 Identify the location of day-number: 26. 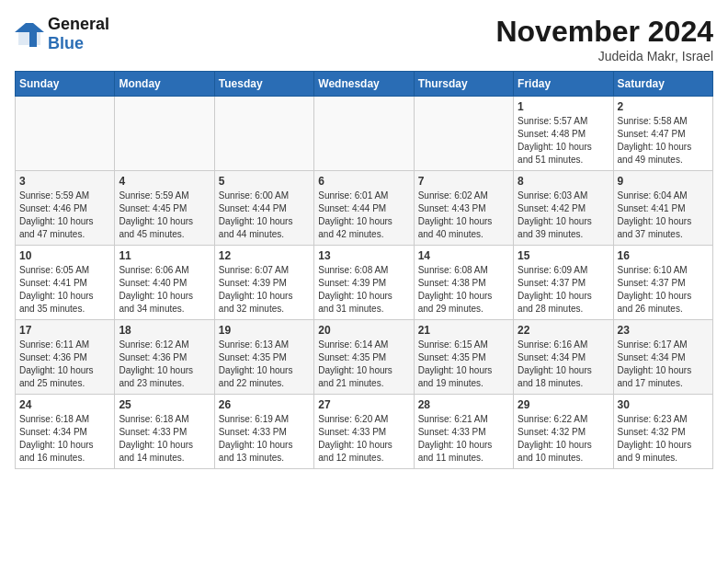
(265, 405).